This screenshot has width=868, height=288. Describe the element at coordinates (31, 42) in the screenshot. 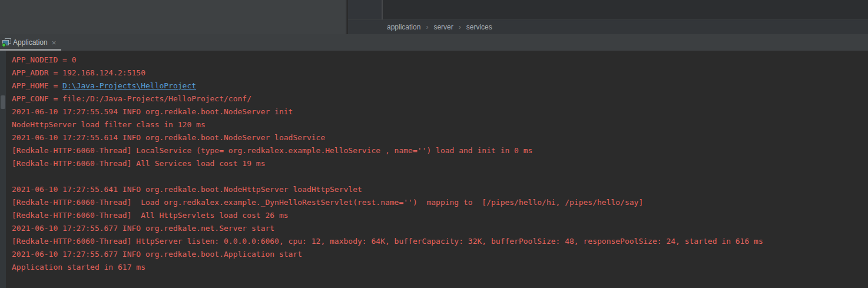

I see `tab-application: Application ×` at that location.